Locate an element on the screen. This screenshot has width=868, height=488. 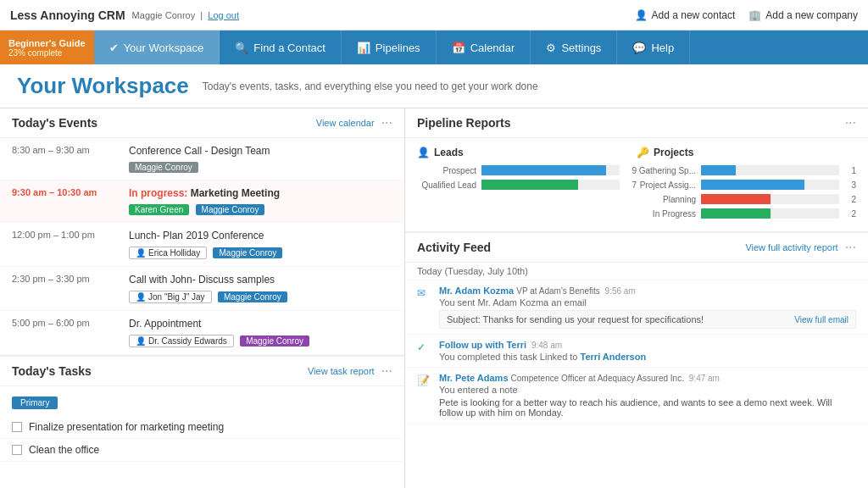
activity-header-row: Mr. Adam Kozma VP at Adam's Benefits 9:5… is located at coordinates (648, 291).